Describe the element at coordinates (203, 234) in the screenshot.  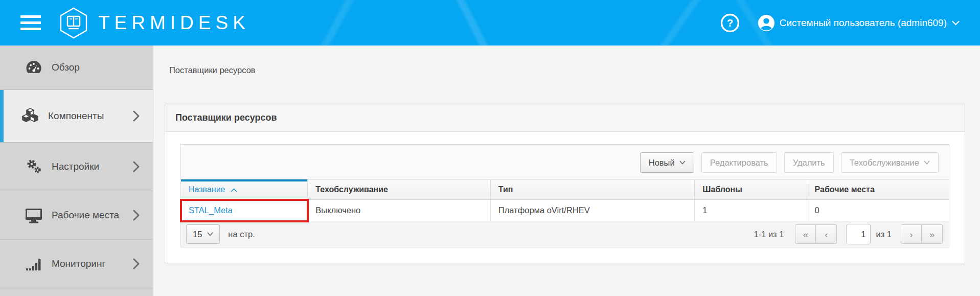
I see `page-size-select: 15` at that location.